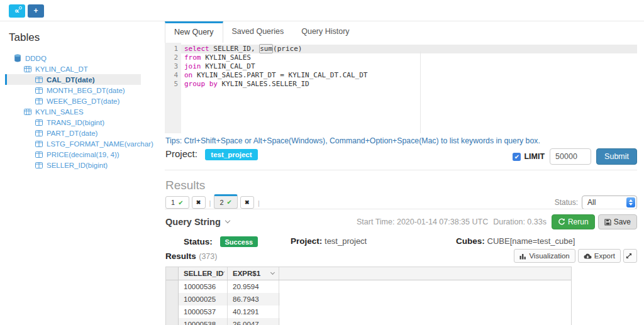  What do you see at coordinates (73, 69) in the screenshot?
I see `tree-item-kylin-cal-dt: KYLIN_CAL_DT` at bounding box center [73, 69].